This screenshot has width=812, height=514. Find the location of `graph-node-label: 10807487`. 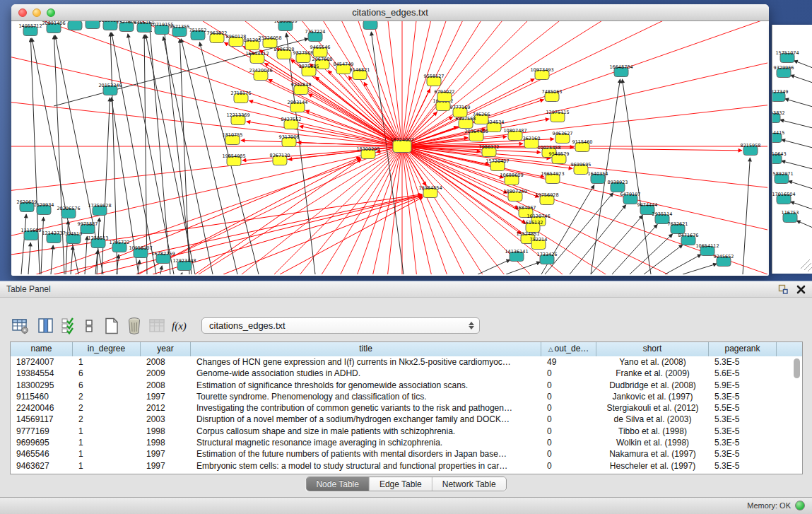

graph-node-label: 10807487 is located at coordinates (514, 131).